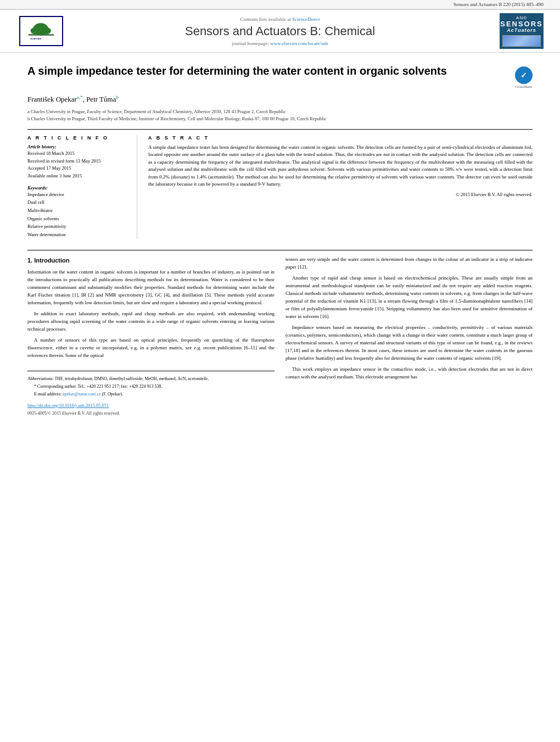 This screenshot has width=560, height=742. Describe the element at coordinates (151, 414) in the screenshot. I see `issn-line: 0925-4005/© 2015 Elsevier B.V. All right…` at that location.